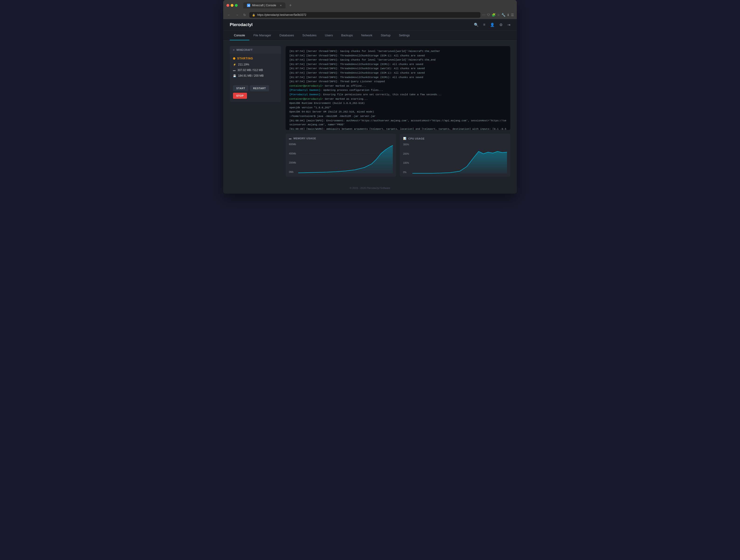  Describe the element at coordinates (234, 58) in the screenshot. I see `status-indicator` at that location.